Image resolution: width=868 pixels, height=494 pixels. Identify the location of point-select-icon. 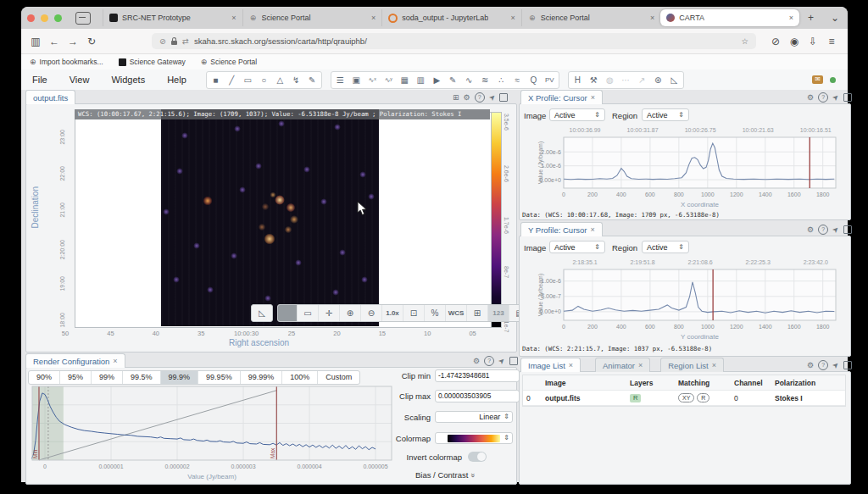
(288, 314).